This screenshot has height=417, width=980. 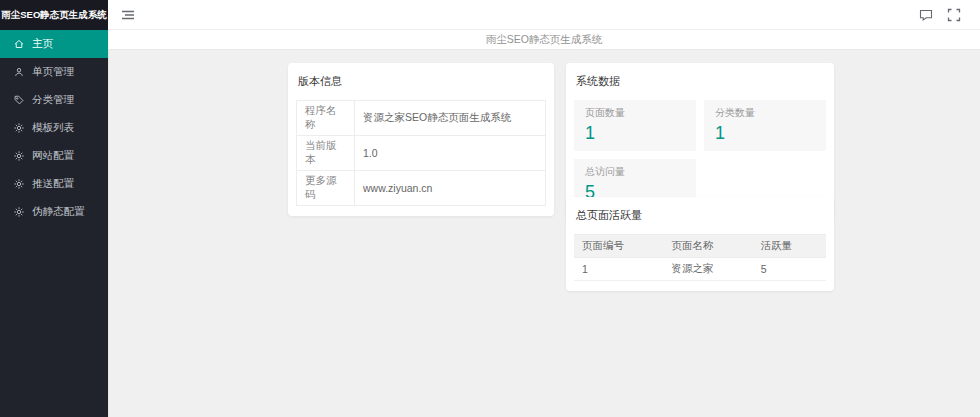 I want to click on tab-home-title: 雨尘SEO静态页生成系统, so click(x=544, y=40).